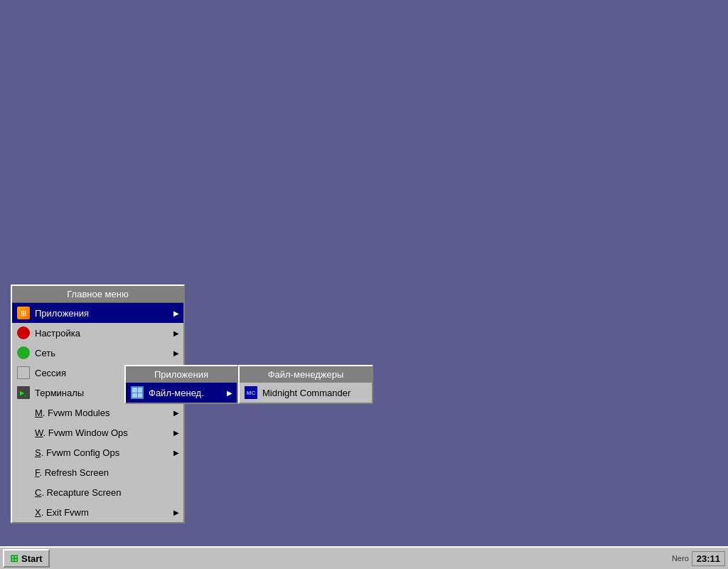 Image resolution: width=728 pixels, height=569 pixels. I want to click on fvwm-config-ops-icon, so click(23, 452).